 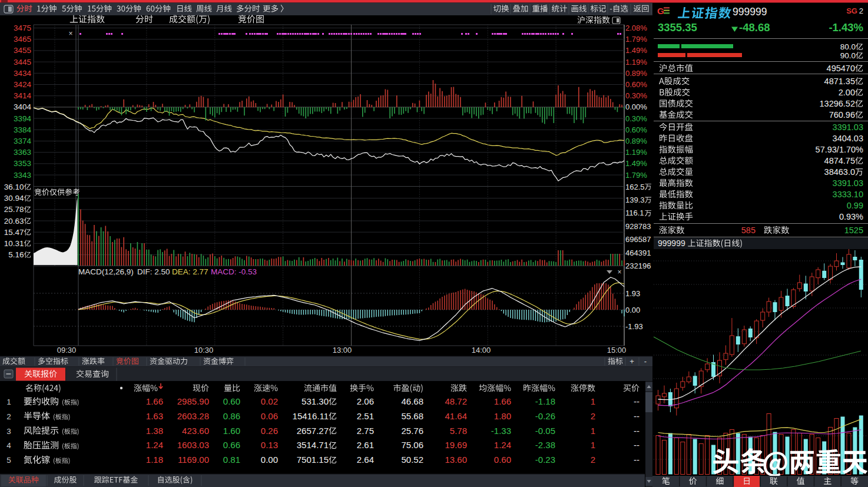 What do you see at coordinates (456, 445) in the screenshot?
I see `svg-text: 19.69` at bounding box center [456, 445].